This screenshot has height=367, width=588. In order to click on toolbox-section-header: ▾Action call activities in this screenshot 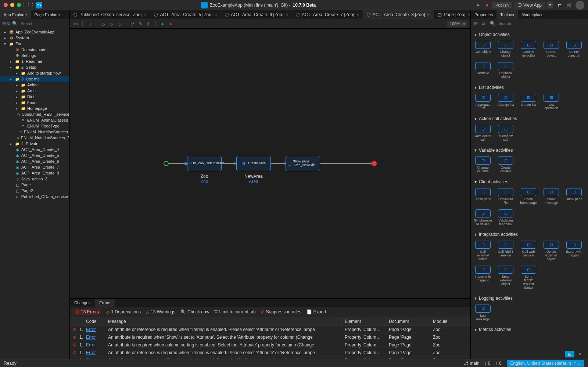, I will do `click(529, 119)`.